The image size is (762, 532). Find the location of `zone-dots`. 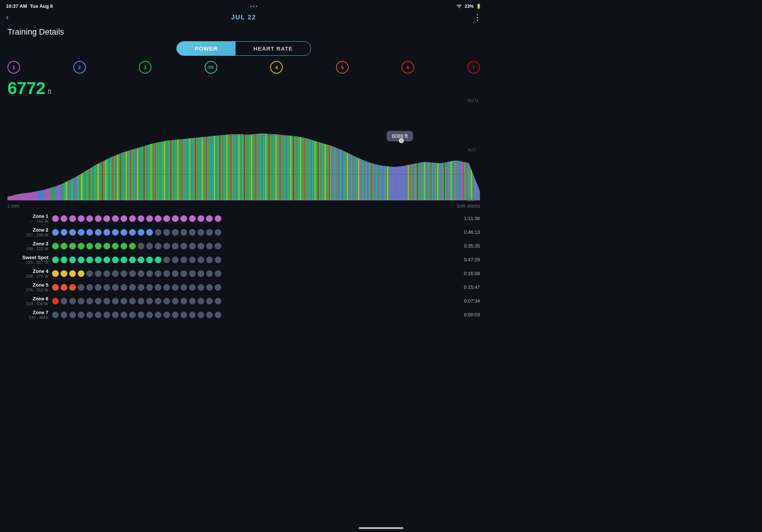

zone-dots is located at coordinates (254, 246).